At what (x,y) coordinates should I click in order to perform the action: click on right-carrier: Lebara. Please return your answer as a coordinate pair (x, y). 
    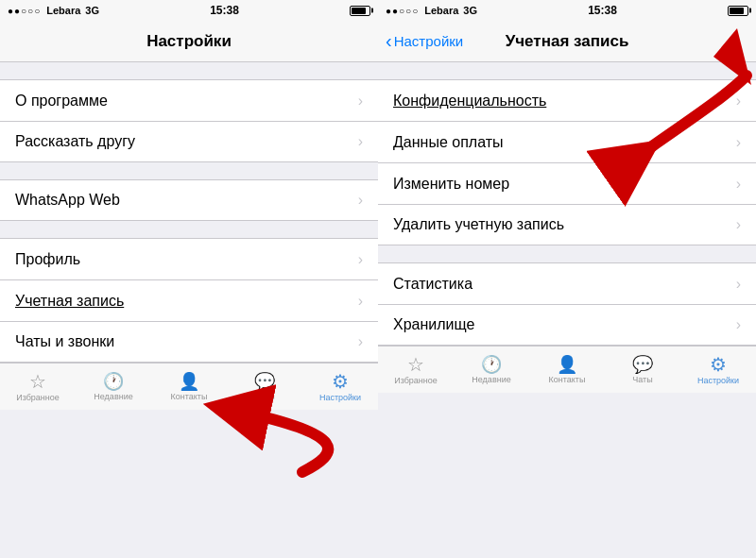
    Looking at the image, I should click on (441, 10).